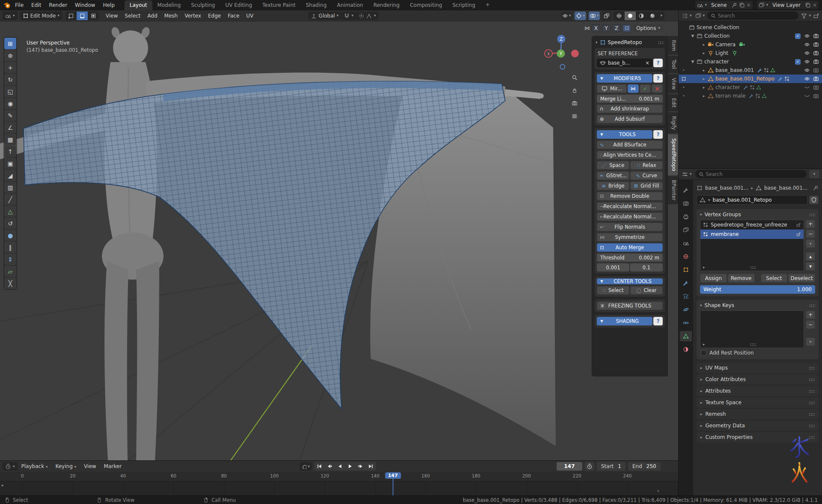 The height and width of the screenshot is (504, 822). What do you see at coordinates (625, 78) in the screenshot?
I see `modifiers-header: ▼MODIFIERS` at bounding box center [625, 78].